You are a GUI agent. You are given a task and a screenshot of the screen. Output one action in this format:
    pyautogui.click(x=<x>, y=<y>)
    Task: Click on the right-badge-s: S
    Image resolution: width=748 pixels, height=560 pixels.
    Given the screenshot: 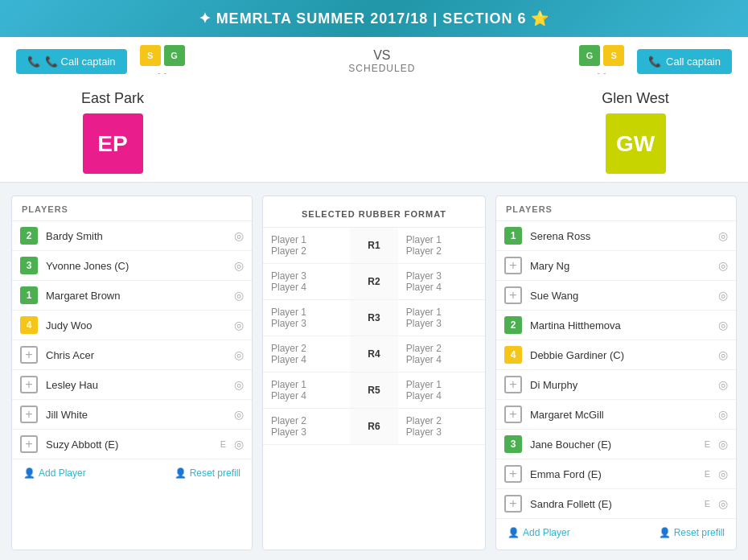 What is the action you would take?
    pyautogui.click(x=614, y=56)
    